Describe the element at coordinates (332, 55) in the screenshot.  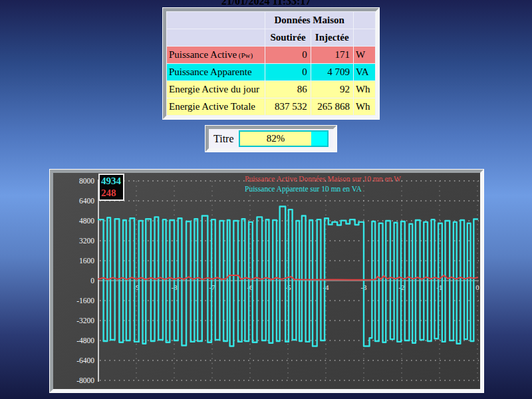
I see `injectee-value: 171` at that location.